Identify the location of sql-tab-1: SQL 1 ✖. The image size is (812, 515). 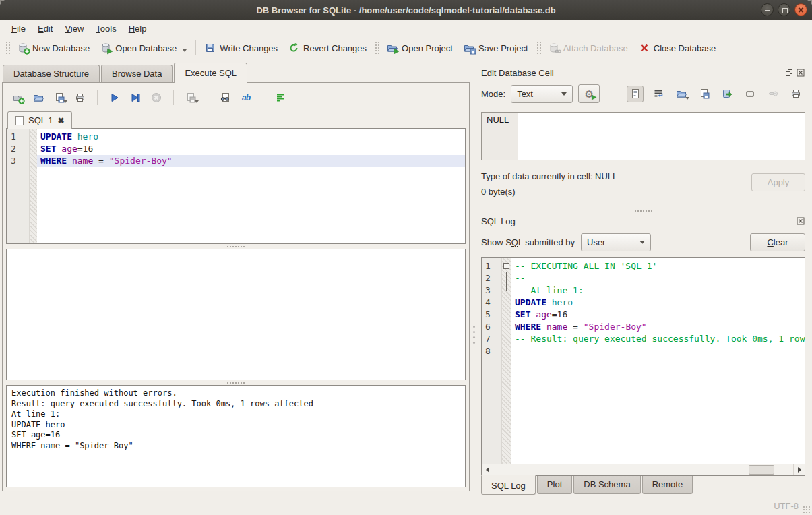
(40, 120).